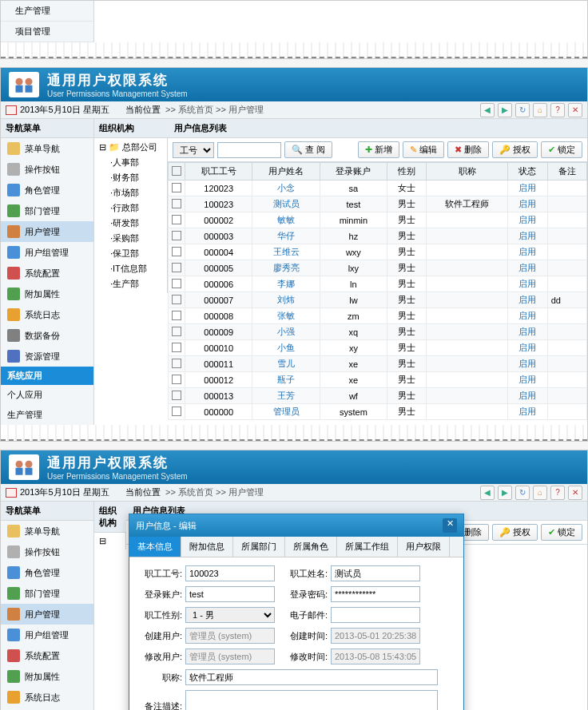 The image size is (588, 710). What do you see at coordinates (378, 380) in the screenshot?
I see `table-row: 000012瓶子xe男士 启用` at bounding box center [378, 380].